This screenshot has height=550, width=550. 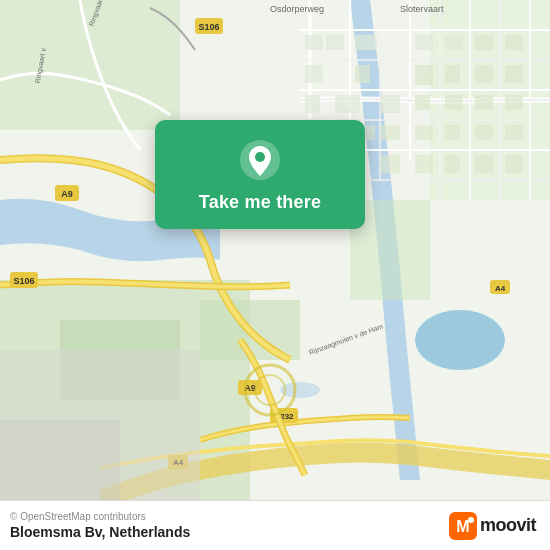 What do you see at coordinates (508, 526) in the screenshot?
I see `moovit-text: moovit` at bounding box center [508, 526].